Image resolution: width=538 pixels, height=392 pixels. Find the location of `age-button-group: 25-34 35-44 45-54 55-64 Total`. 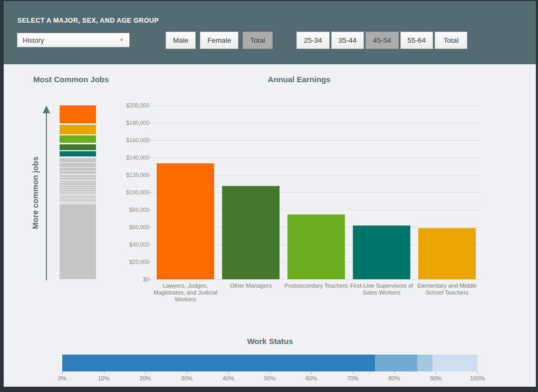

age-button-group: 25-34 35-44 45-54 55-64 Total is located at coordinates (382, 40).